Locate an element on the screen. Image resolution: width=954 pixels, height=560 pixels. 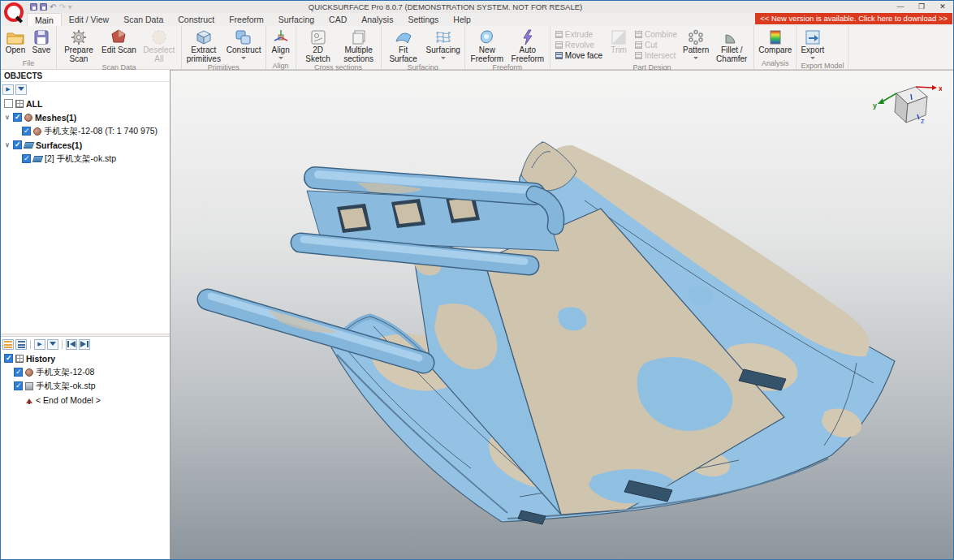
revolve-button: Revolve is located at coordinates (579, 45).